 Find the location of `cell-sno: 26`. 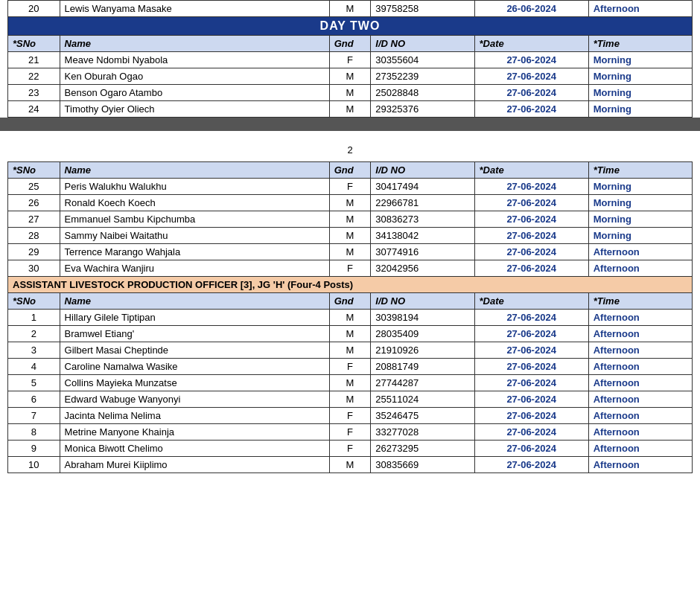

cell-sno: 26 is located at coordinates (34, 203).